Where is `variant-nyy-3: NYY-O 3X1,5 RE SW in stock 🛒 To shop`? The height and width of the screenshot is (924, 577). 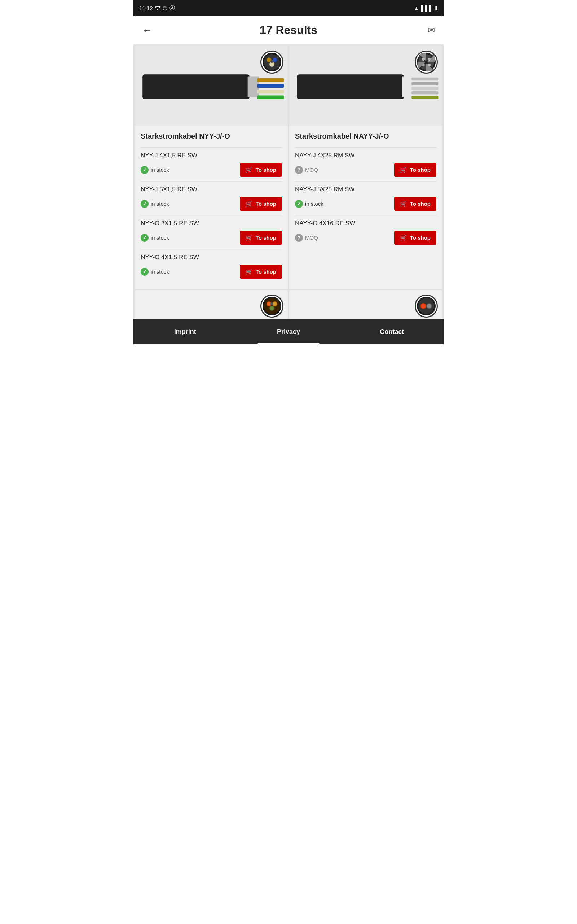 variant-nyy-3: NYY-O 3X1,5 RE SW in stock 🛒 To shop is located at coordinates (211, 232).